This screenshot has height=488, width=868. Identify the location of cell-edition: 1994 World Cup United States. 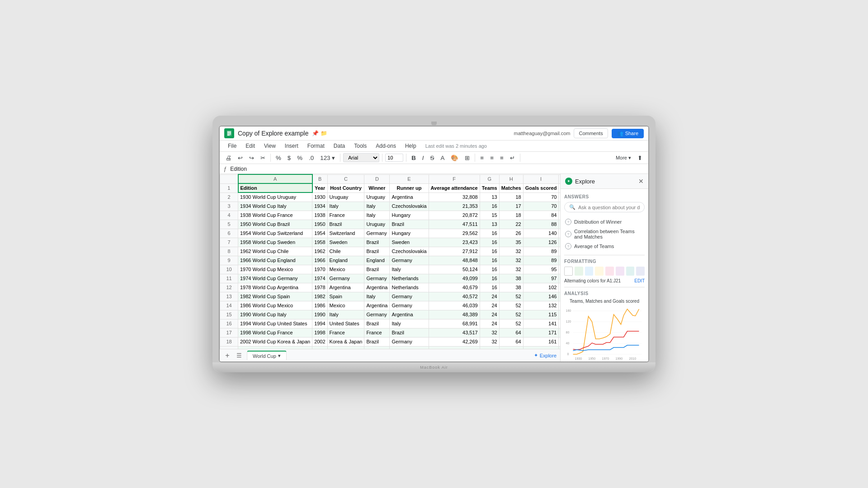
(275, 324).